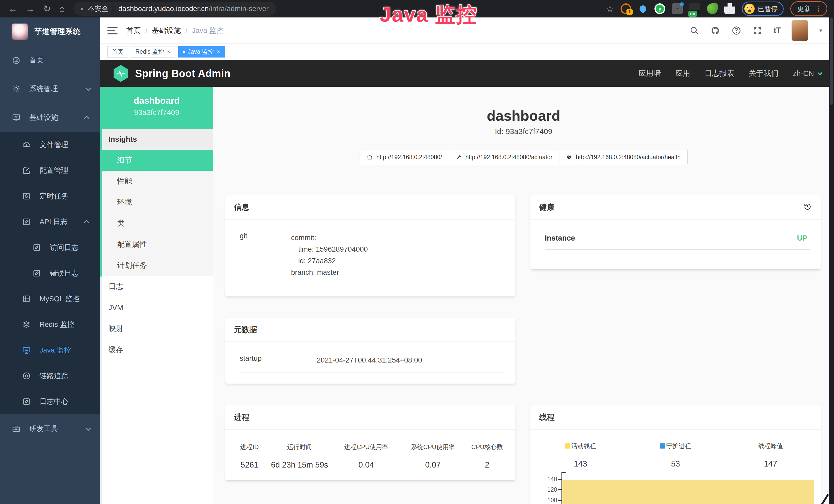  Describe the element at coordinates (720, 73) in the screenshot. I see `sba-nav-journal: 日志报表` at that location.